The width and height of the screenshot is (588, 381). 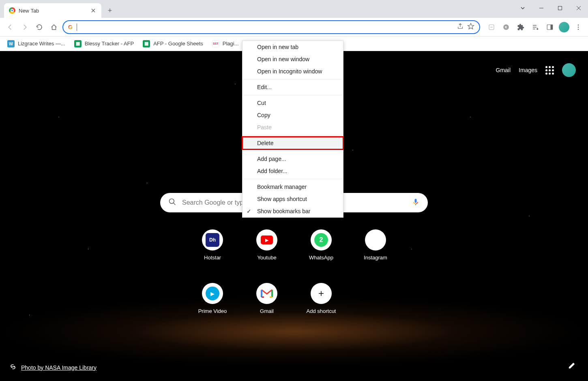 What do you see at coordinates (293, 87) in the screenshot?
I see `menu-edit: Edit...` at bounding box center [293, 87].